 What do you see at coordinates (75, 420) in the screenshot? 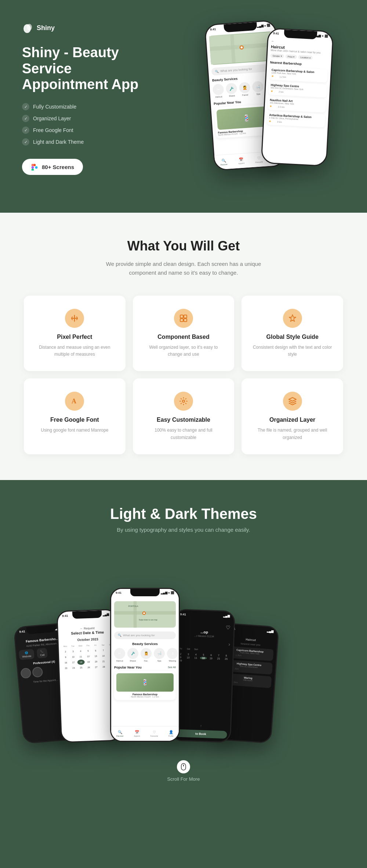
I see `font-title: Free Google Font` at bounding box center [75, 420].